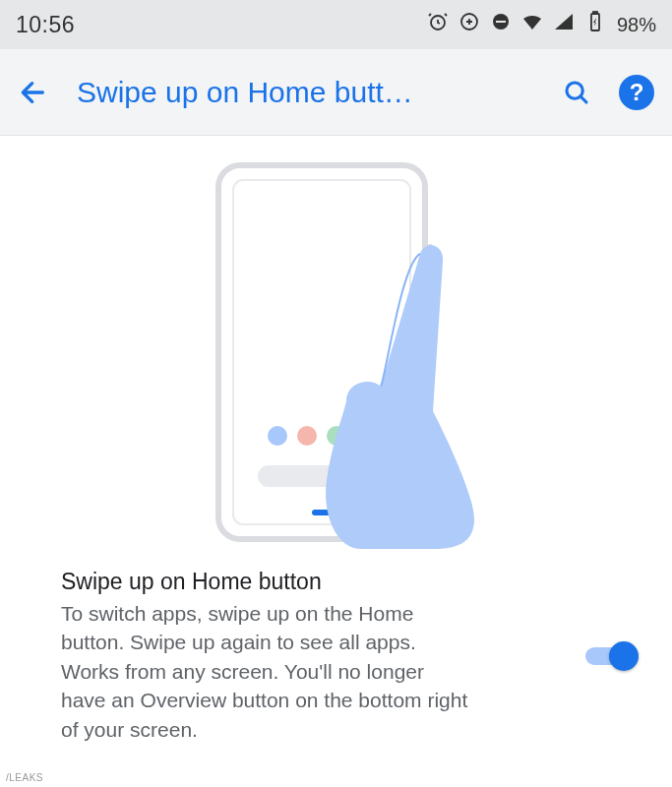  Describe the element at coordinates (541, 25) in the screenshot. I see `status-icons: 98%` at that location.